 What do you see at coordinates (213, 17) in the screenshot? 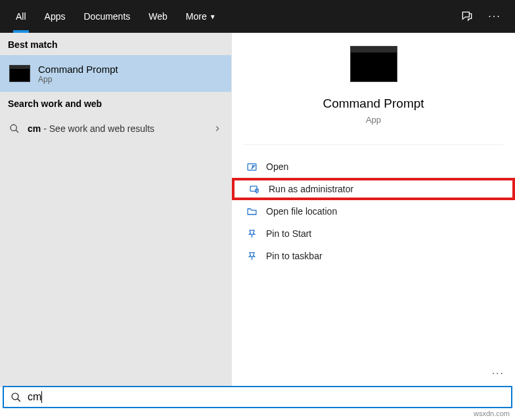
I see `chevron-down-icon: ▼` at bounding box center [213, 17].